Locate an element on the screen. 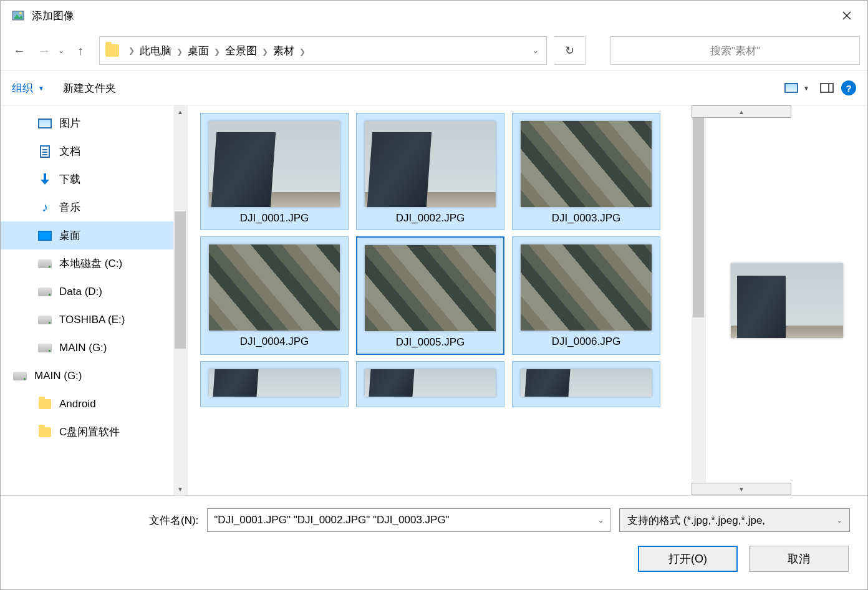 This screenshot has width=868, height=590. caret-down-icon: ▼ is located at coordinates (41, 89).